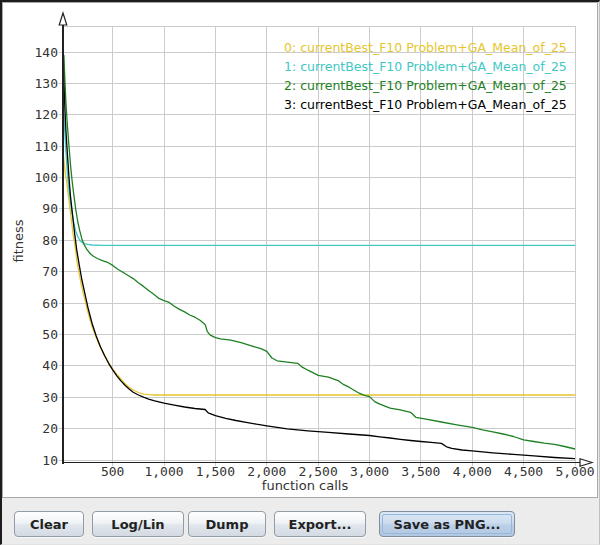 The height and width of the screenshot is (545, 600). What do you see at coordinates (524, 472) in the screenshot?
I see `svg-text: 4,500` at bounding box center [524, 472].